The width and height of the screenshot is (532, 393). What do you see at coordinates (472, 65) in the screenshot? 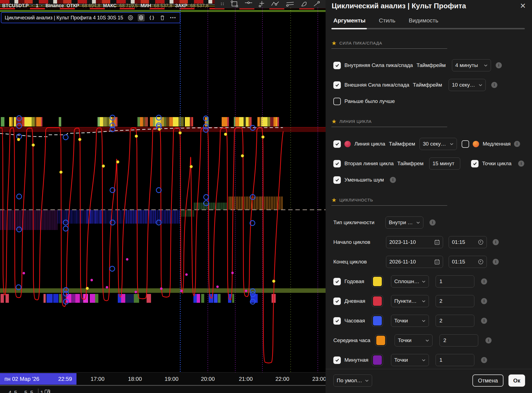
I see `timeframe-dropdown: 4 минуты` at bounding box center [472, 65].